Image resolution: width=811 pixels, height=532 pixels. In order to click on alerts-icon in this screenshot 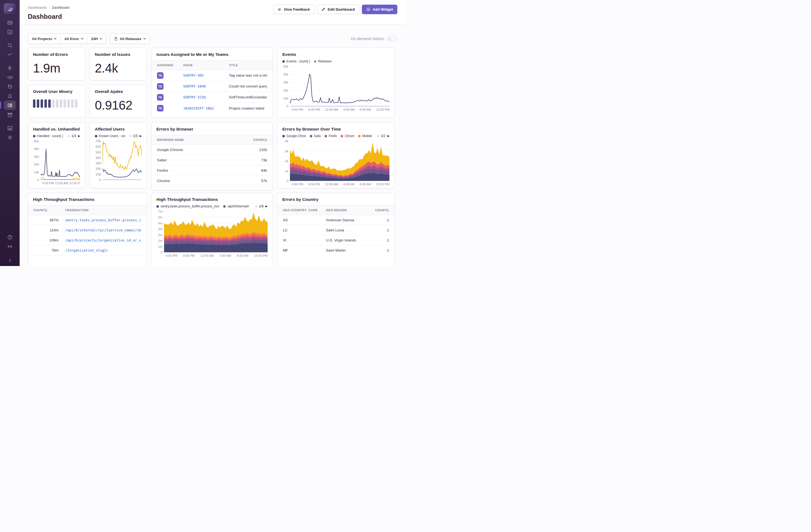, I will do `click(10, 96)`.